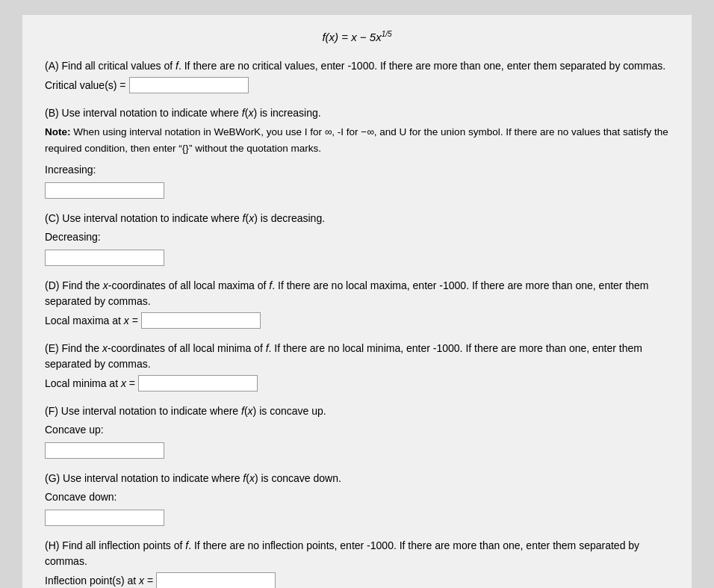 The image size is (714, 588). Describe the element at coordinates (357, 258) in the screenshot. I see `section-c-input-block` at that location.